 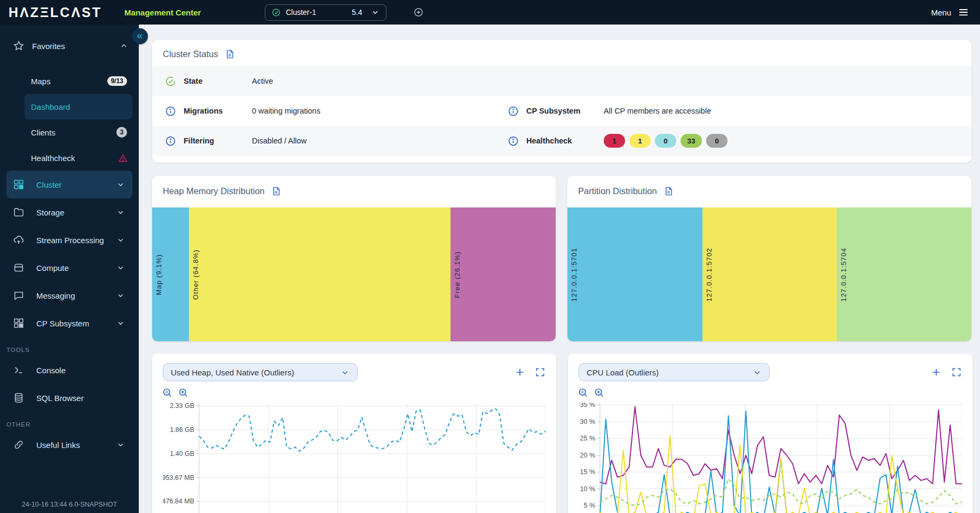 What do you see at coordinates (69, 445) in the screenshot?
I see `sidebar-item-useful-links: Useful Links` at bounding box center [69, 445].